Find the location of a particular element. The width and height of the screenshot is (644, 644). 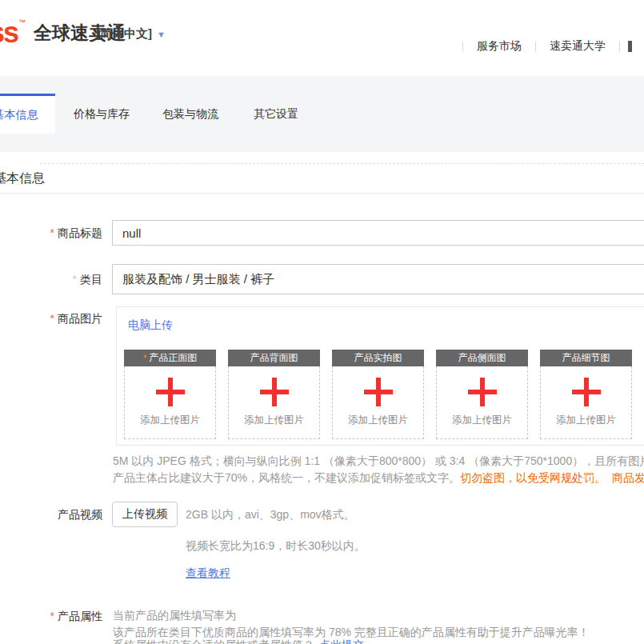

image-slots: *产品正面图 添加上传图片 产品背面图 添加上传图片 产品实拍图 添加上传图片 is located at coordinates (384, 394).